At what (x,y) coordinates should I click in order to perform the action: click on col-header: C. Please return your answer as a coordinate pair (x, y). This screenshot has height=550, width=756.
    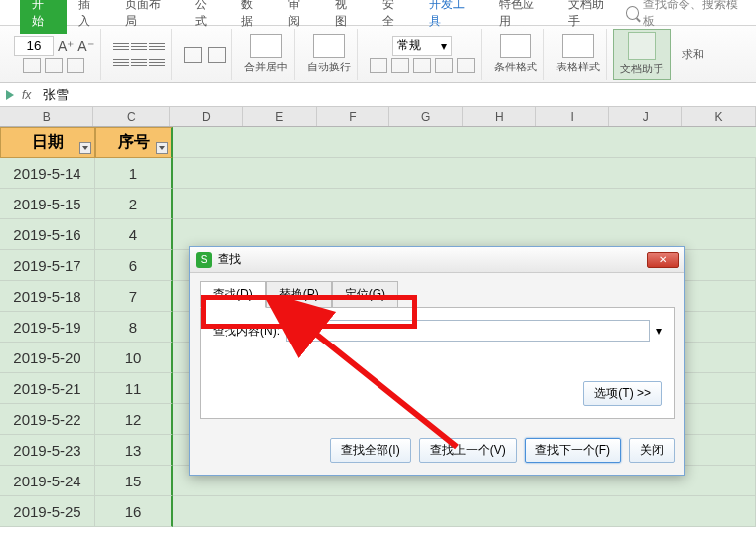
    Looking at the image, I should click on (131, 117).